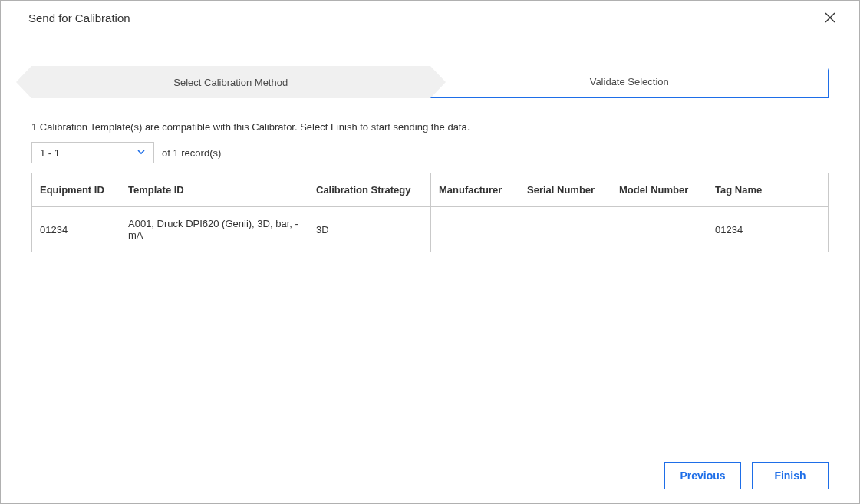 This screenshot has height=504, width=860. I want to click on cell-tag-name: 01234, so click(768, 230).